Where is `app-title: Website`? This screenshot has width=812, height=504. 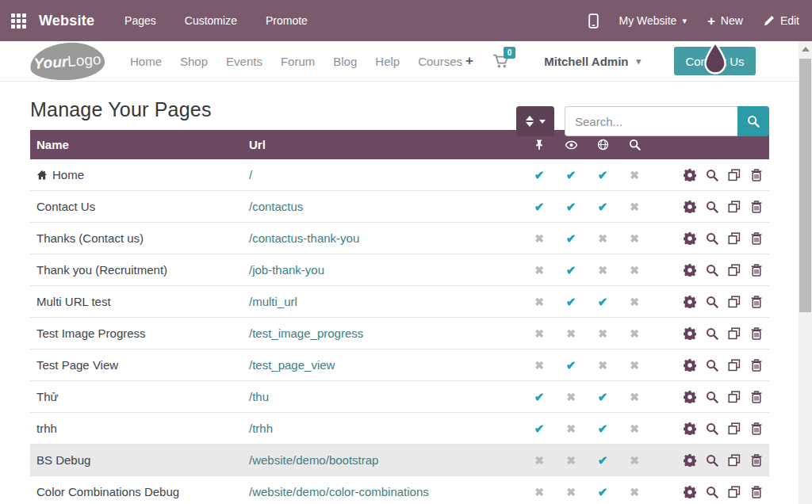 app-title: Website is located at coordinates (67, 21).